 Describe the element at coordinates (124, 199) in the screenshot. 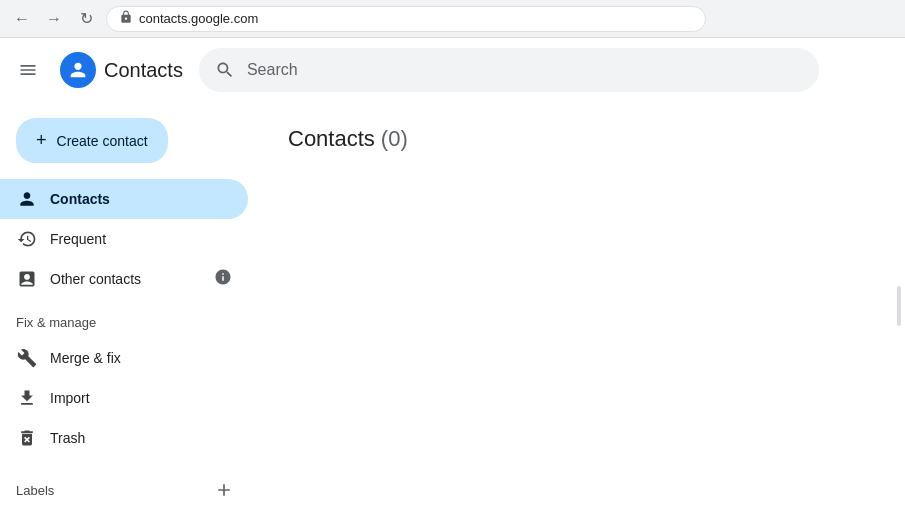

I see `sidebar-item-contacts: Contacts` at that location.